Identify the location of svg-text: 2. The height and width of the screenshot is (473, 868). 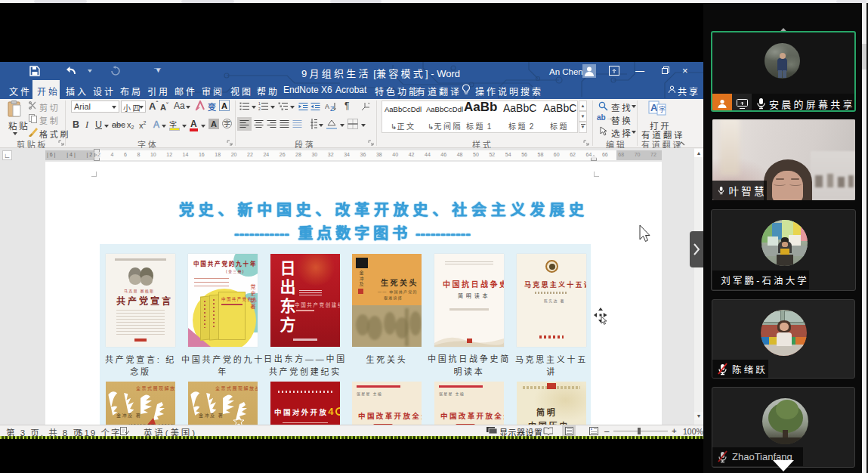
(260, 109).